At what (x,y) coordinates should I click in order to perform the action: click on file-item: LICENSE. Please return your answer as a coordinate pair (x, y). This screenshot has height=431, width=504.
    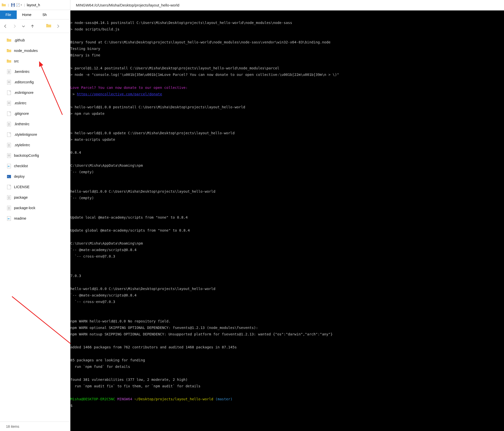
    Looking at the image, I should click on (35, 187).